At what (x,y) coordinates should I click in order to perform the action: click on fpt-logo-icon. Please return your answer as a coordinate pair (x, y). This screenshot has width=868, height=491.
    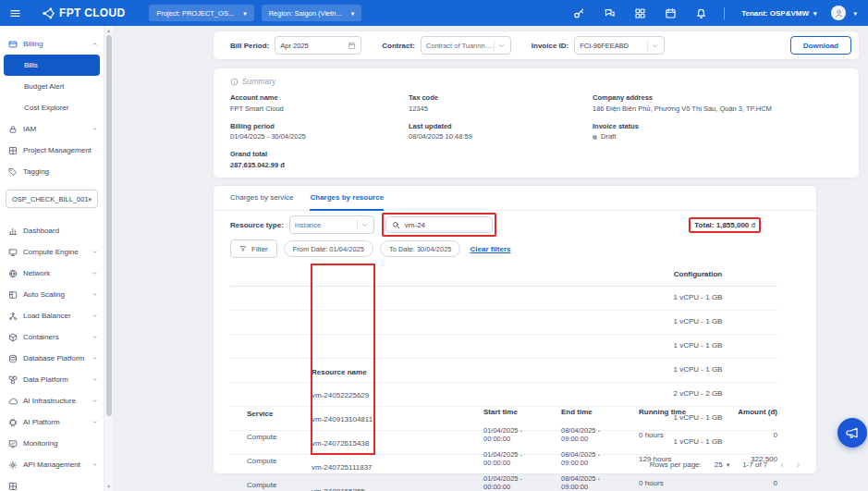
    Looking at the image, I should click on (48, 13).